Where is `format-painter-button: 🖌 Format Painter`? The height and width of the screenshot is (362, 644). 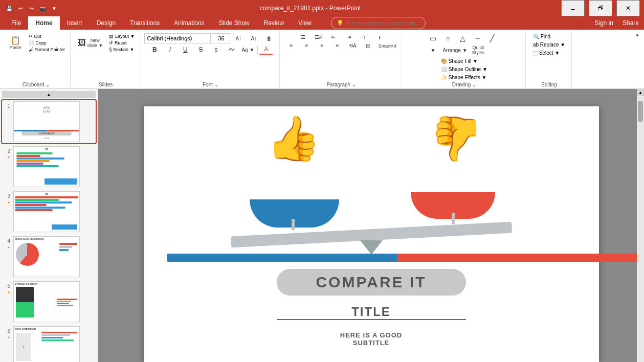 format-painter-button: 🖌 Format Painter is located at coordinates (47, 50).